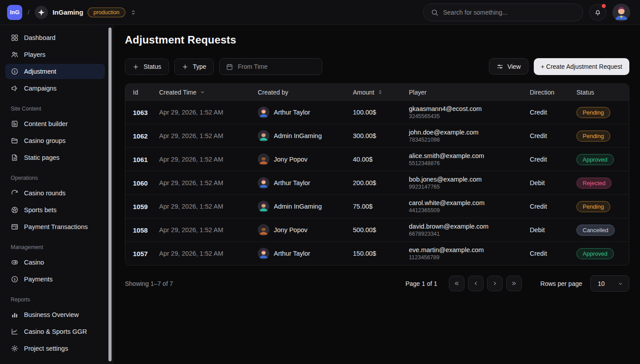 This screenshot has height=364, width=640. I want to click on cell-amount: 150.00$, so click(381, 253).